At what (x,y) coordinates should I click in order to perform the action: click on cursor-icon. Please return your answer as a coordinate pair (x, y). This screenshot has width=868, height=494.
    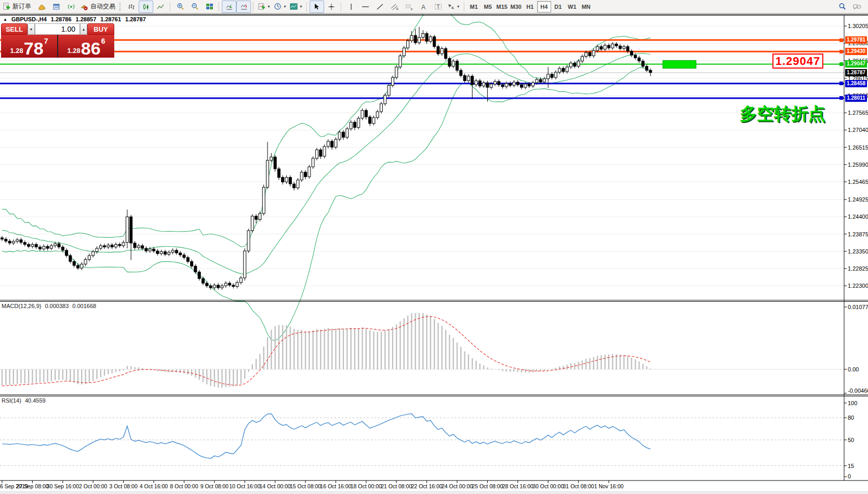
    Looking at the image, I should click on (317, 7).